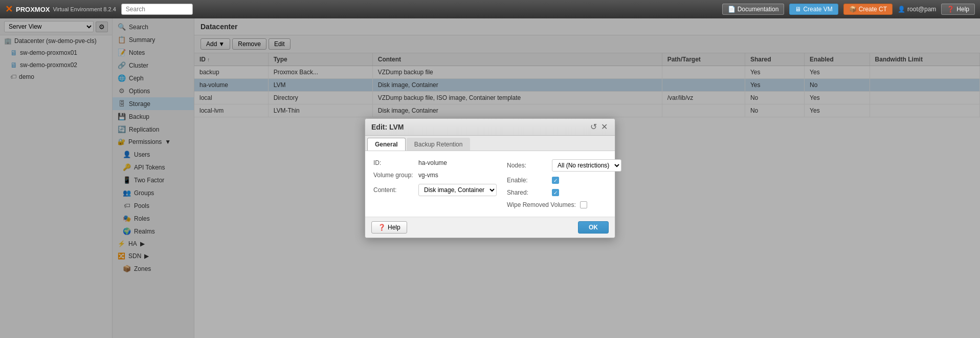 The height and width of the screenshot is (338, 980). What do you see at coordinates (593, 127) in the screenshot?
I see `modal-reset-button: ↺` at bounding box center [593, 127].